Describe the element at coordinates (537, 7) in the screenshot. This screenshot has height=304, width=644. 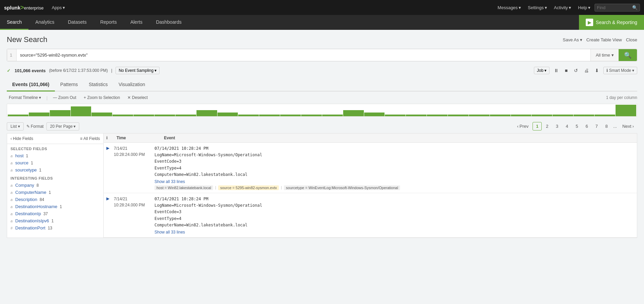
I see `settings-button: Settings ▾` at that location.